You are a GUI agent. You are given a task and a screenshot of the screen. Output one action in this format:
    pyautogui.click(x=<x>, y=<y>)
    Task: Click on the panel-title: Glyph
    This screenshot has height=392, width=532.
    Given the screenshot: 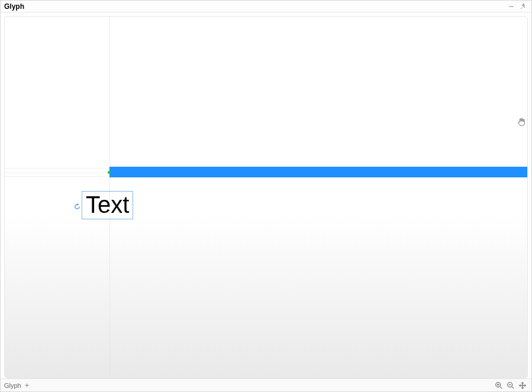 What is the action you would take?
    pyautogui.click(x=14, y=7)
    